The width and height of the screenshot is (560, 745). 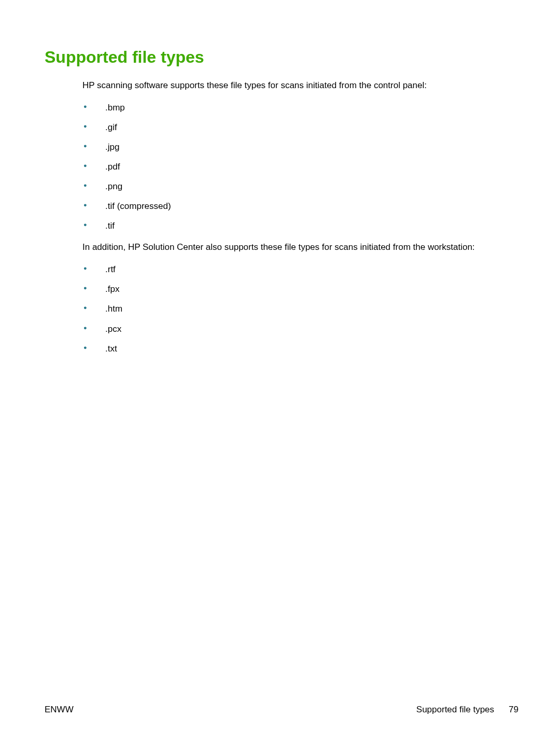 I want to click on list-item: .txt, so click(x=301, y=349).